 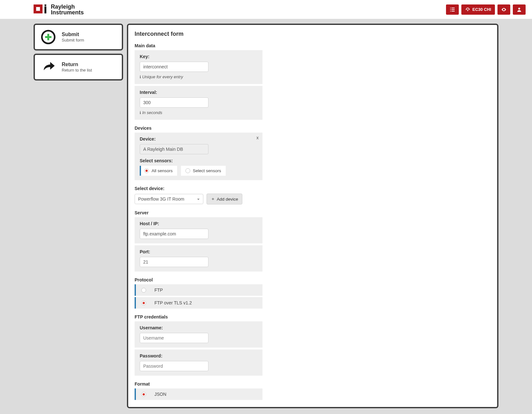 I want to click on protocol-radio-group: FTP FTP over TLS v1.2, so click(x=199, y=296).